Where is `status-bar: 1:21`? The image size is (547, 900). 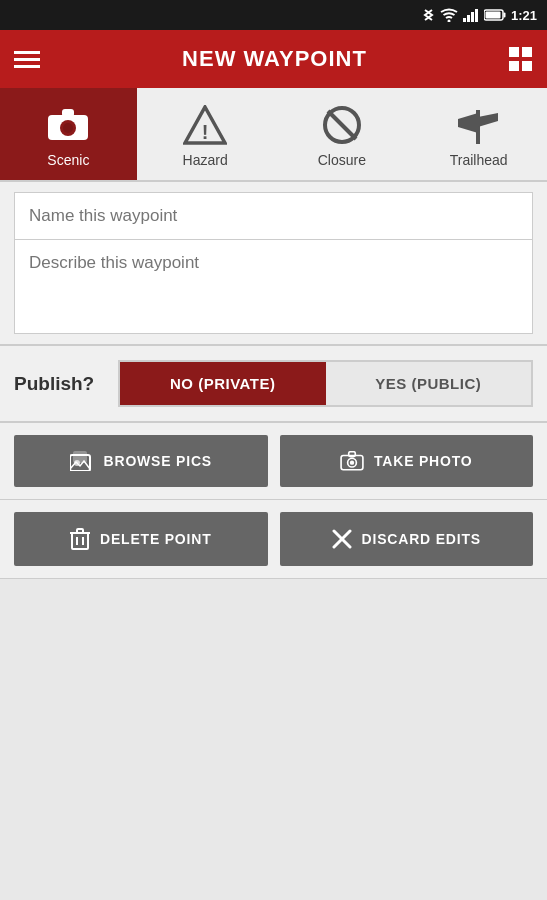
status-bar: 1:21 is located at coordinates (274, 15).